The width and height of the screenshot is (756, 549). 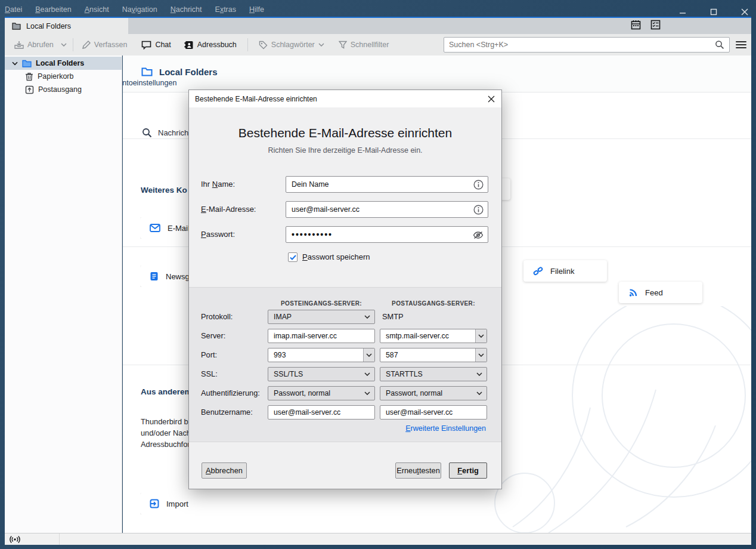 What do you see at coordinates (321, 317) in the screenshot?
I see `incoming-protocol-select: IMAP` at bounding box center [321, 317].